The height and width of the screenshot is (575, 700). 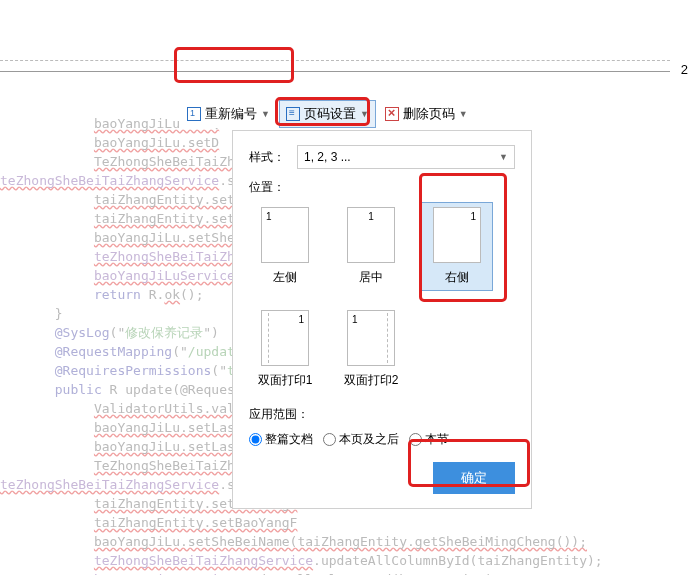 What do you see at coordinates (330, 440) in the screenshot?
I see `scope-fromhere-radio` at bounding box center [330, 440].